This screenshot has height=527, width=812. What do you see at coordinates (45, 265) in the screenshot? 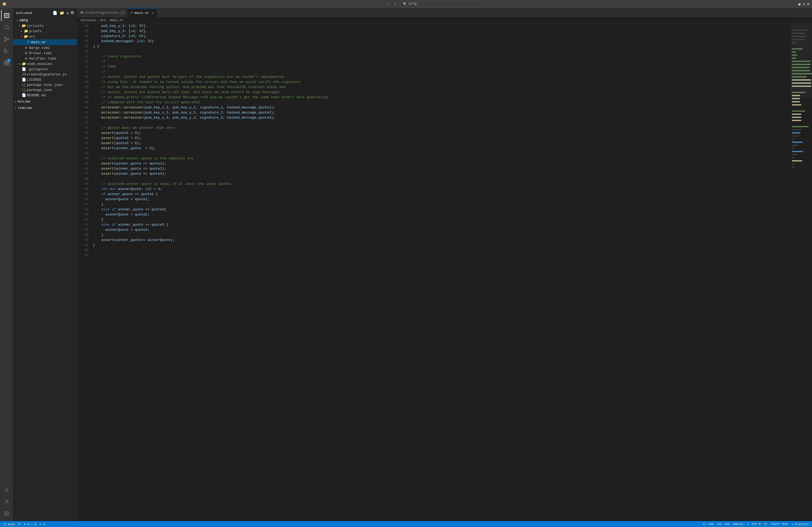
I see `sidebar: Explorer 📄 📁 ↺ ⎘ ▾ CRFQ ▾ 📂 circuits ▸ 📁…` at bounding box center [45, 265].